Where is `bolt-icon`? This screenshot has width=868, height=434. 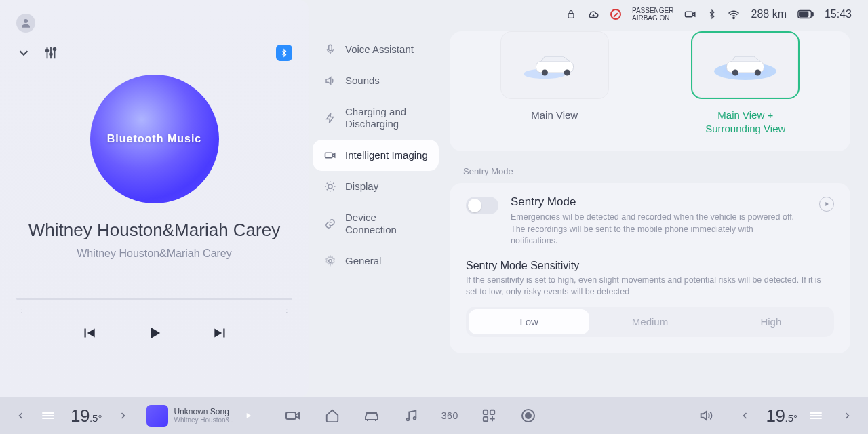
bolt-icon is located at coordinates (330, 118).